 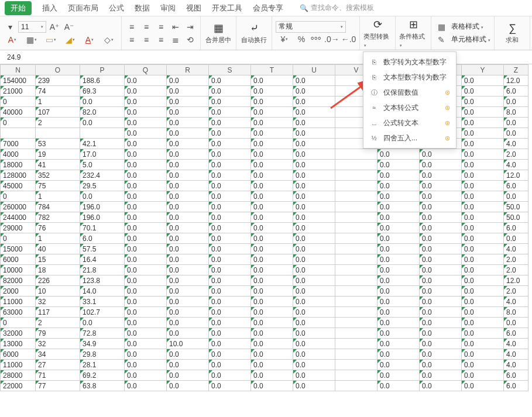 I want to click on cell: 57.5, so click(x=102, y=249).